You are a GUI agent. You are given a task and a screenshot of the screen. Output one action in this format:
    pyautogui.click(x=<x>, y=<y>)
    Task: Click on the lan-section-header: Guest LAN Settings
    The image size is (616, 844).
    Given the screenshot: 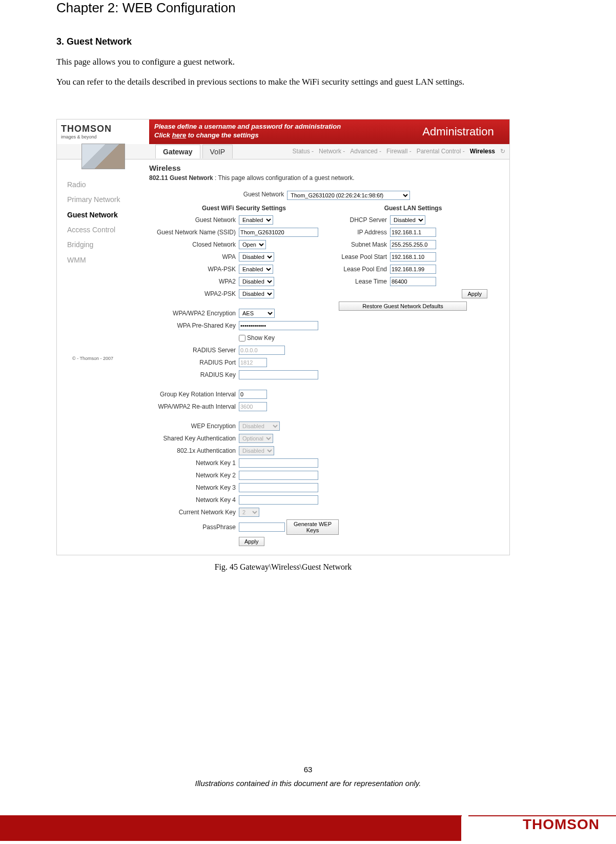 What is the action you would take?
    pyautogui.click(x=413, y=208)
    